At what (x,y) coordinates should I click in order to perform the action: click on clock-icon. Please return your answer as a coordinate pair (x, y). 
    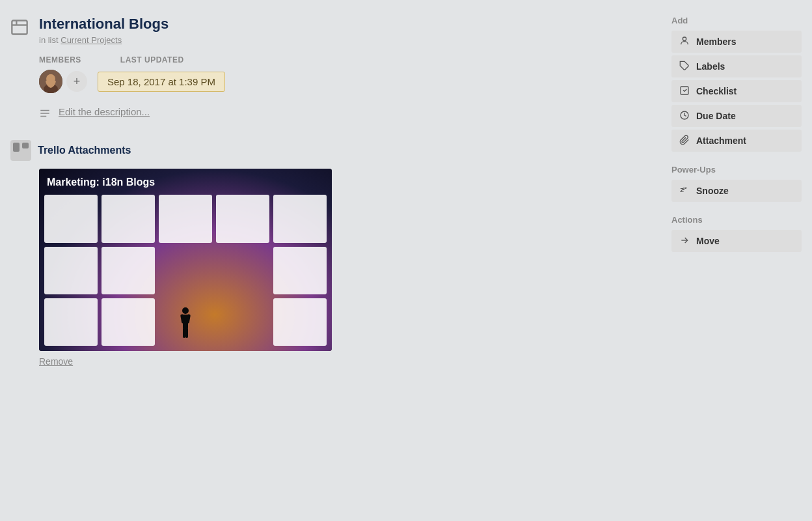
    Looking at the image, I should click on (685, 116).